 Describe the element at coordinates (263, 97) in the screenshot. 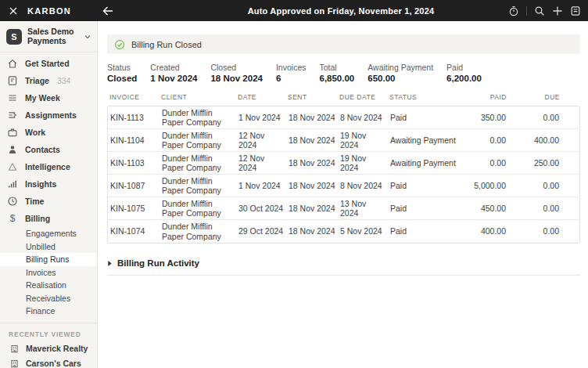

I see `column-header: DATE` at that location.